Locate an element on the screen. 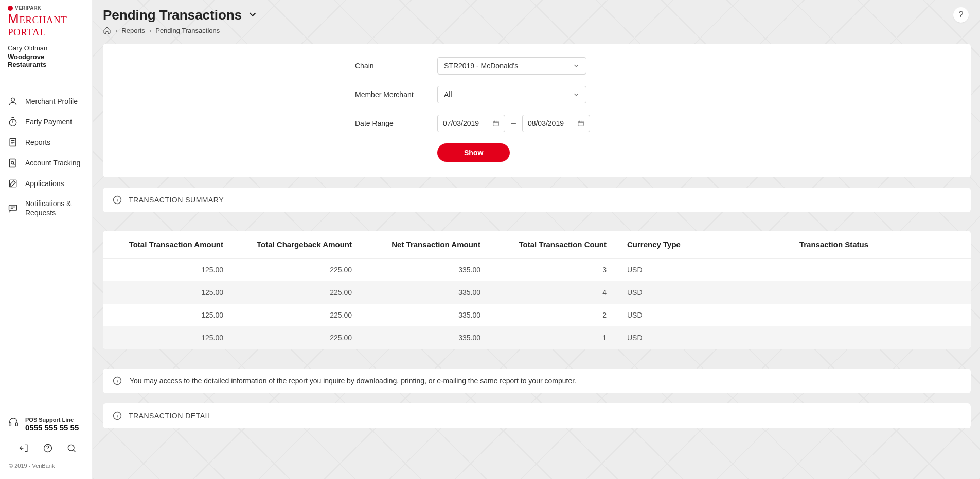 The height and width of the screenshot is (479, 980). sidebar-item-label: Account Tracking is located at coordinates (52, 163).